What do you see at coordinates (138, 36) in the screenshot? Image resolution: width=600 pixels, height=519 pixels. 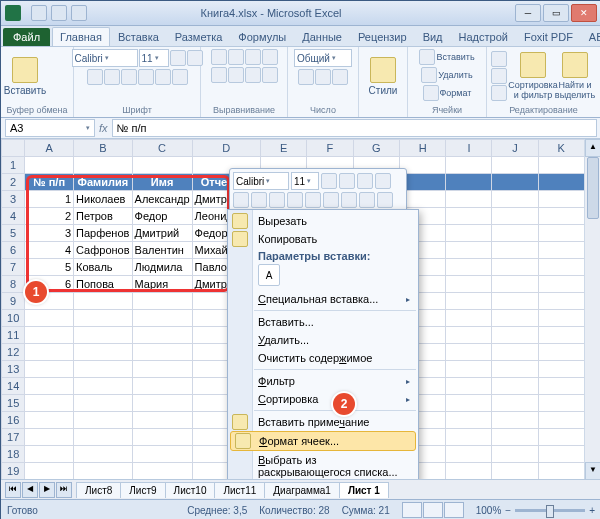 I see `tab-insert: Вставка` at bounding box center [138, 36].